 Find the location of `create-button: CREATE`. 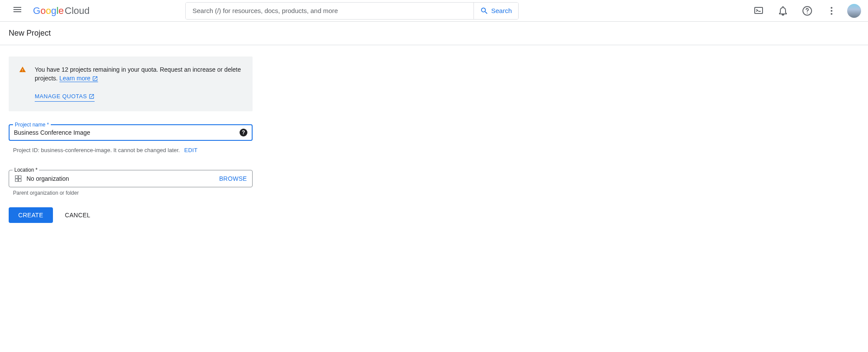

create-button: CREATE is located at coordinates (31, 215).